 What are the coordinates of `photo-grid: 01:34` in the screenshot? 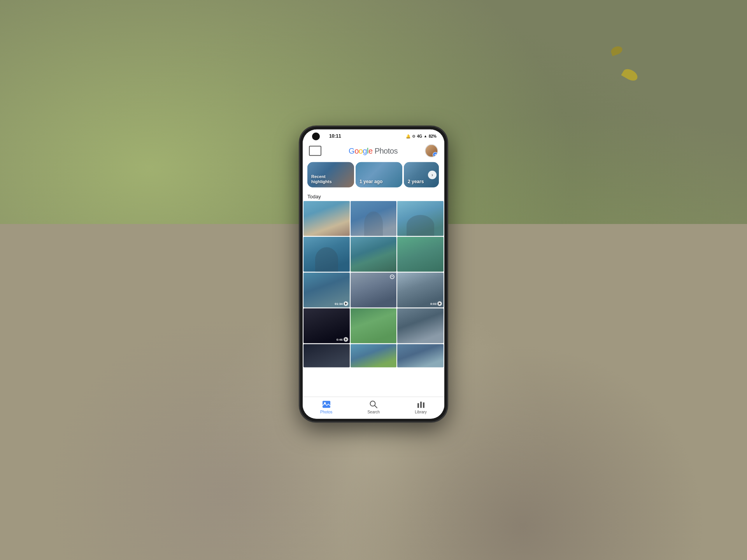 It's located at (374, 299).